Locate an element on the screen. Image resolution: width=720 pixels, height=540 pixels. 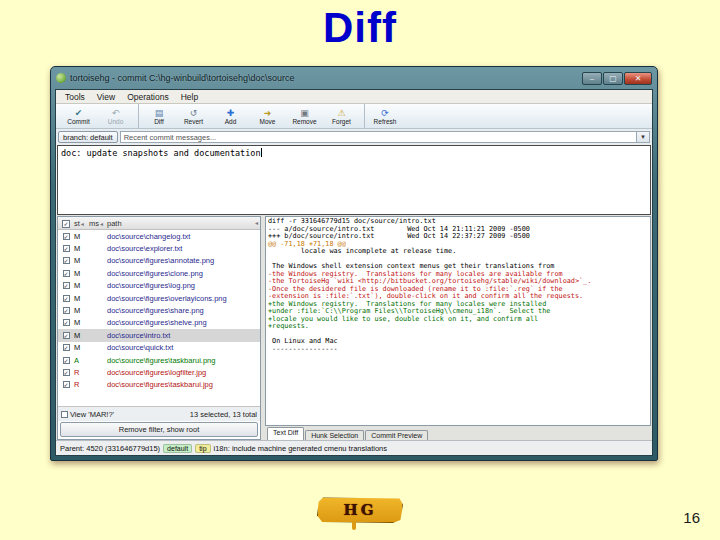
column-header-ms: ms is located at coordinates (98, 224).